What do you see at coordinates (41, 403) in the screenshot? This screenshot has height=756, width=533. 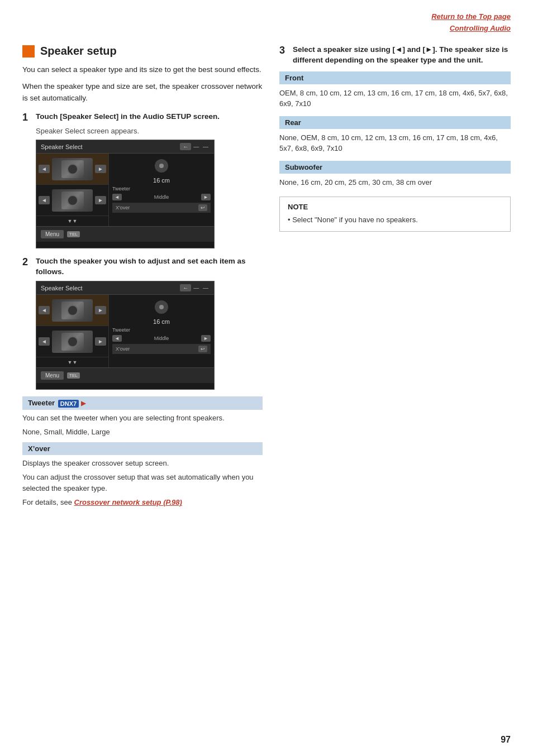 I see `tweeter-header-label: Tweeter` at bounding box center [41, 403].